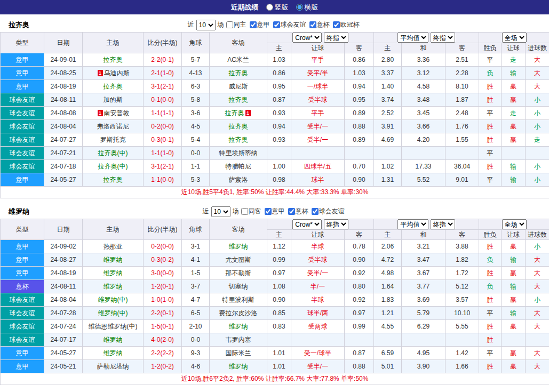 The height and width of the screenshot is (392, 549). What do you see at coordinates (238, 313) in the screenshot?
I see `team-name-text: 费拉尔皮沙洛` at bounding box center [238, 313].